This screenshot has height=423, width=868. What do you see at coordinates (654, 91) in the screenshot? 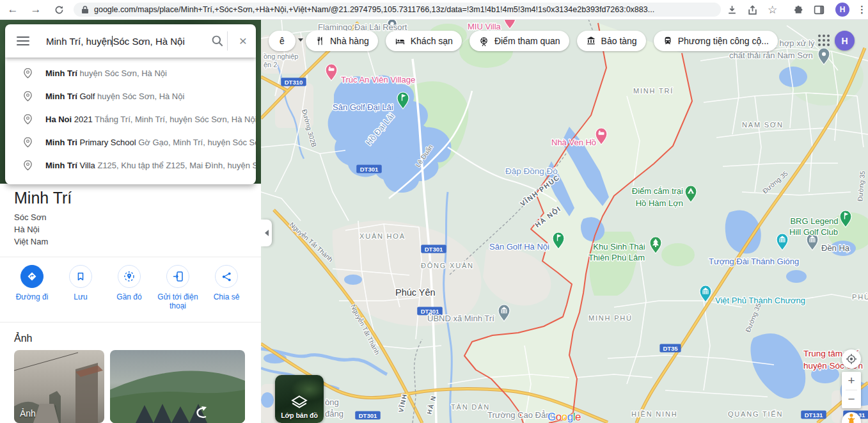
I see `map-label: MINH TRÍ` at bounding box center [654, 91].